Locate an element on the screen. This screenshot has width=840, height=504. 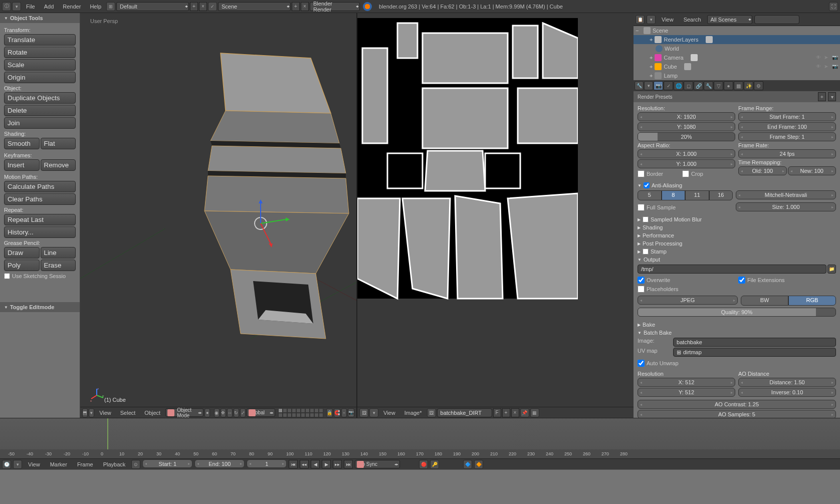
ctx-modifiers-icon: 🔧 is located at coordinates (709, 86).